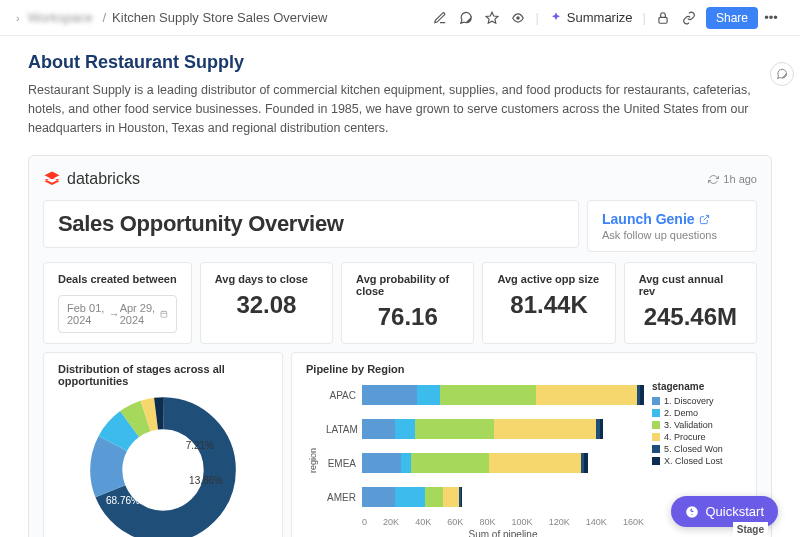  Describe the element at coordinates (524, 369) in the screenshot. I see `bar-title: Pipeline by Region` at that location.